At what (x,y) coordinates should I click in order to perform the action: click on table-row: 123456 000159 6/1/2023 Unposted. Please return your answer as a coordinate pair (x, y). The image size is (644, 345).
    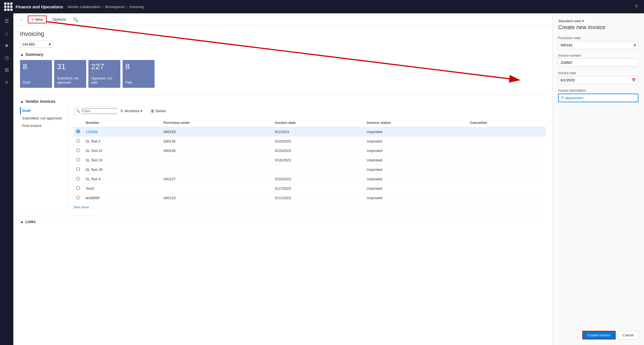
    Looking at the image, I should click on (310, 132).